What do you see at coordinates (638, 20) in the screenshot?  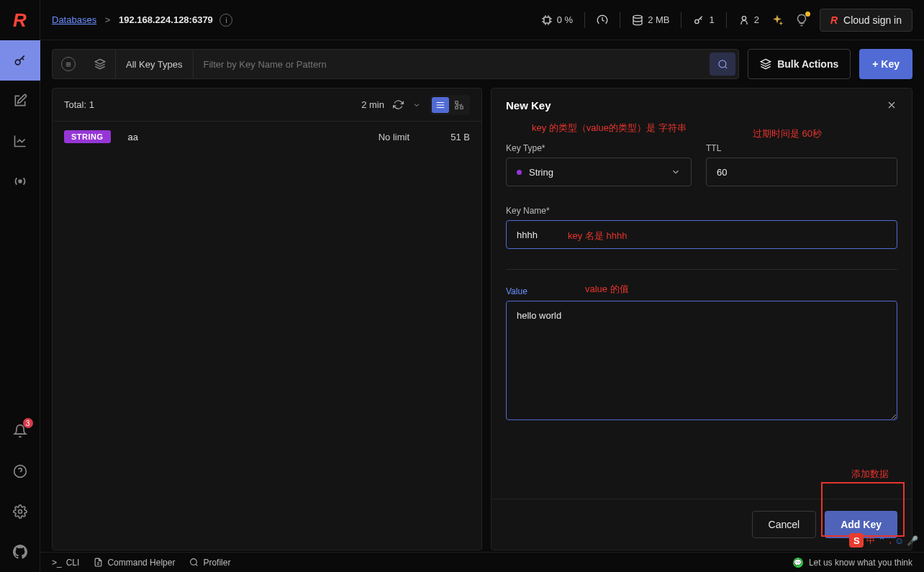 I see `database-icon` at bounding box center [638, 20].